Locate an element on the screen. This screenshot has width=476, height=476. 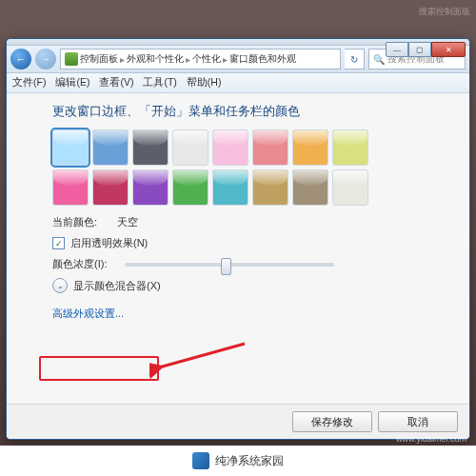
refresh-button: ↻ is located at coordinates (354, 59).